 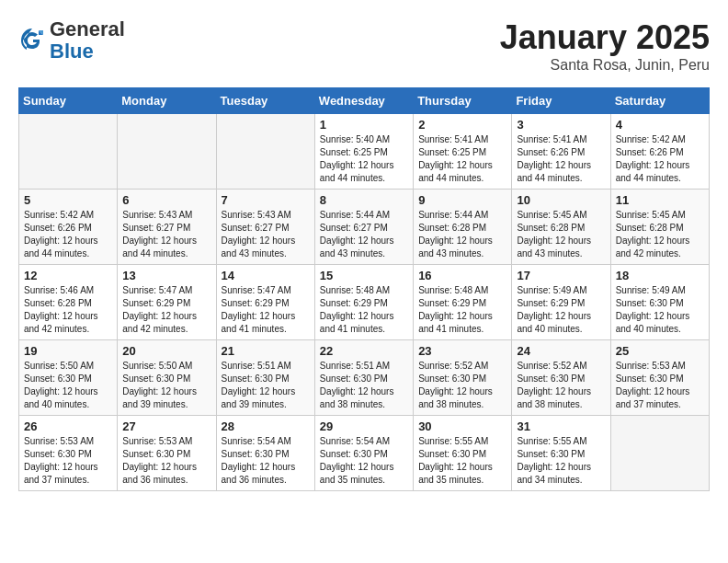 I want to click on calendar-cell: 17Sunrise: 5:49 AM Sunset: 6:29 PM Dayli…, so click(x=561, y=303).